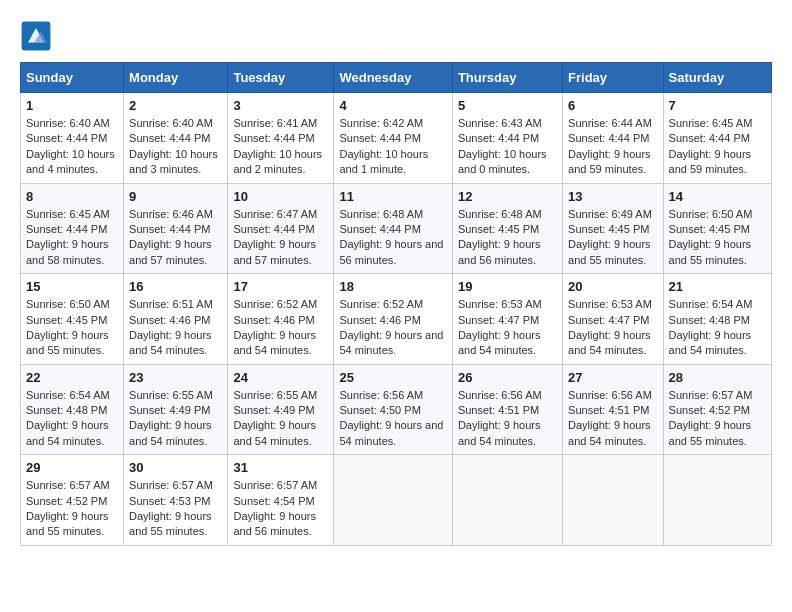  Describe the element at coordinates (614, 78) in the screenshot. I see `header-cell-friday: Friday` at that location.